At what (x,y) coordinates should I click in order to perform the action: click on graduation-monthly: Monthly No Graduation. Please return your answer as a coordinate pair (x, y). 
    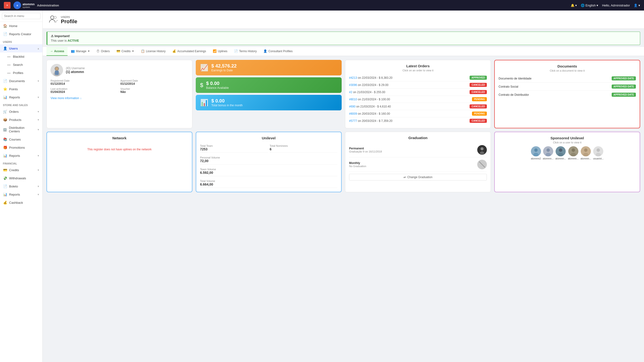
    Looking at the image, I should click on (418, 165).